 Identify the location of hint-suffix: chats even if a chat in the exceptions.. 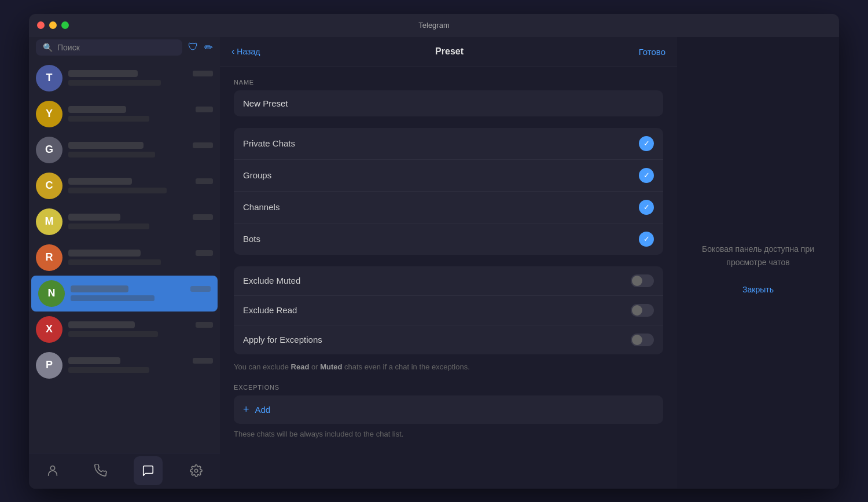
(406, 367).